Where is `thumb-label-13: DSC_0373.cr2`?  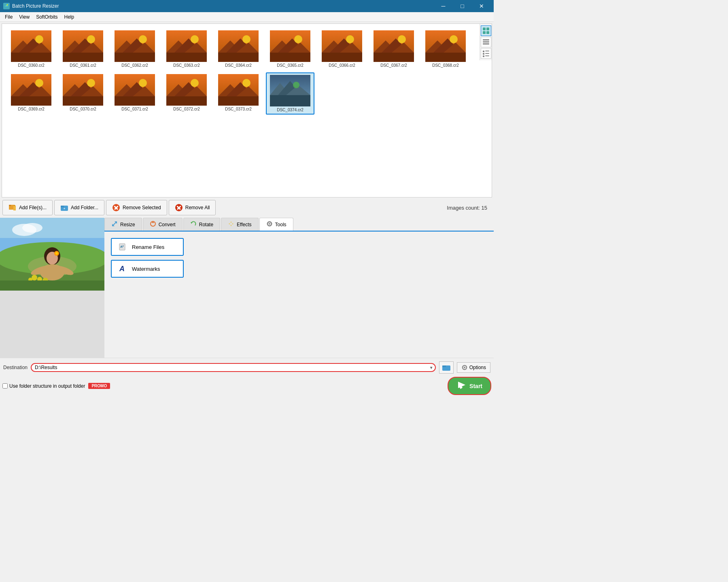 thumb-label-13: DSC_0373.cr2 is located at coordinates (238, 109).